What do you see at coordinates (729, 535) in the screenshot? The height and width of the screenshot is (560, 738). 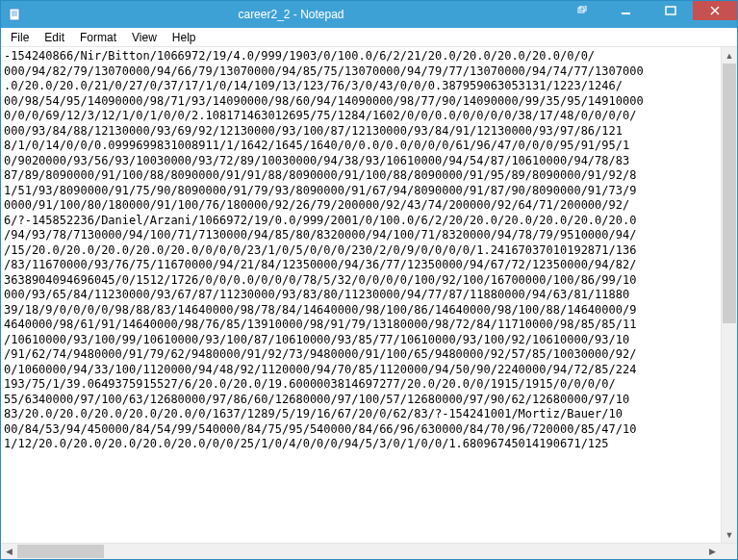 I see `scroll-down-button: ▼` at bounding box center [729, 535].